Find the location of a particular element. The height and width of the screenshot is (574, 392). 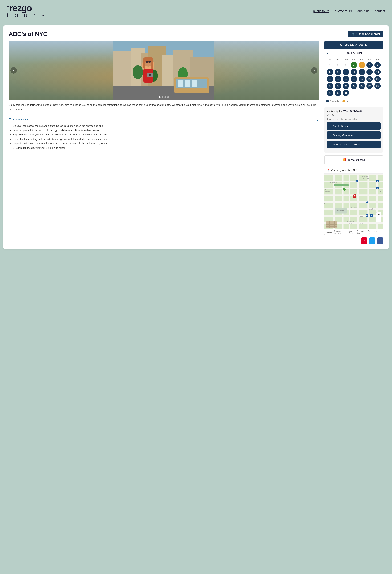

map-data-link: Map Data is located at coordinates (352, 232).